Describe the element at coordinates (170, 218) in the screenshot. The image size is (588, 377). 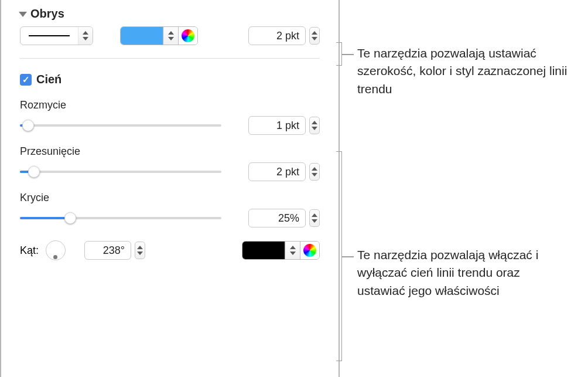
I see `opacity-row: 25%` at that location.